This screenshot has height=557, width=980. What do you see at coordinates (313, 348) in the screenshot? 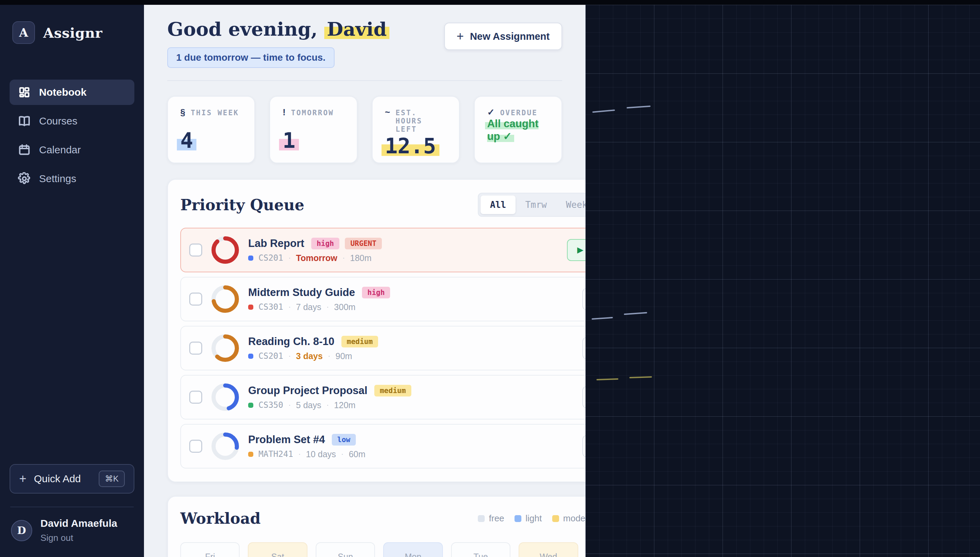
I see `task-text: Reading Ch. 8-10 medium CS201 · 3 days ·…` at bounding box center [313, 348].